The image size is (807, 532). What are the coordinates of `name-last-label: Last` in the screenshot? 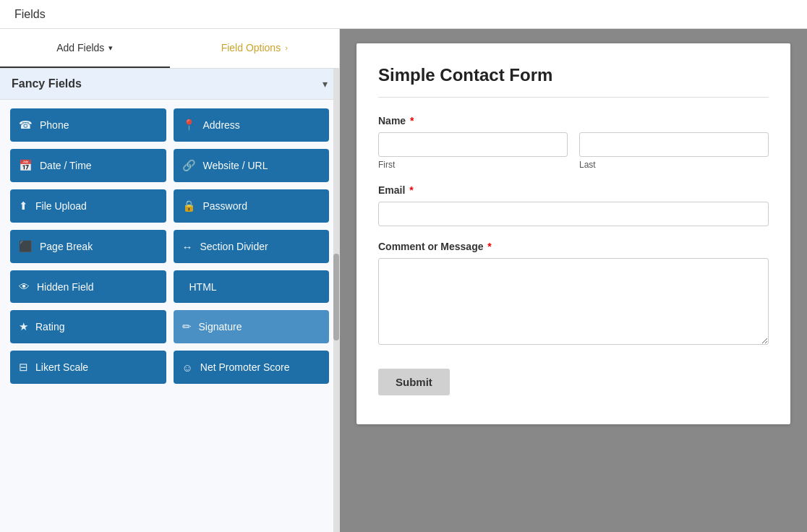 It's located at (674, 165).